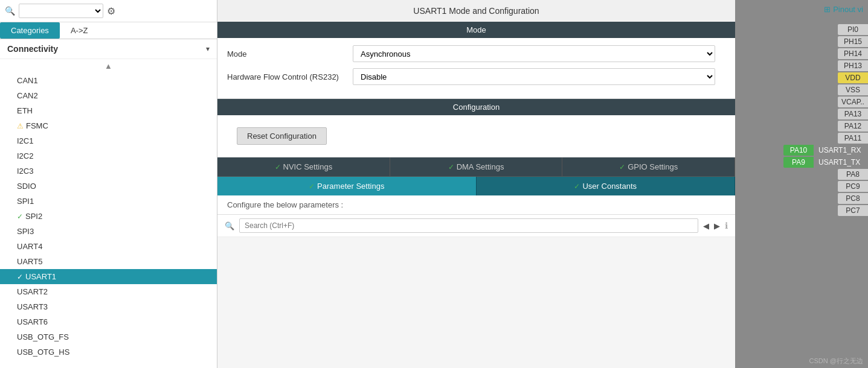 The image size is (868, 368). What do you see at coordinates (278, 167) in the screenshot?
I see `nvic-check-icon: ✓` at bounding box center [278, 167].